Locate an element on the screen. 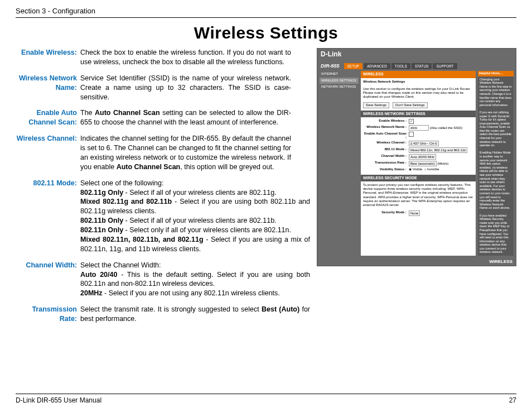 Image resolution: width=532 pixels, height=412 pixels. form-label: Channel Width : is located at coordinates (386, 157).